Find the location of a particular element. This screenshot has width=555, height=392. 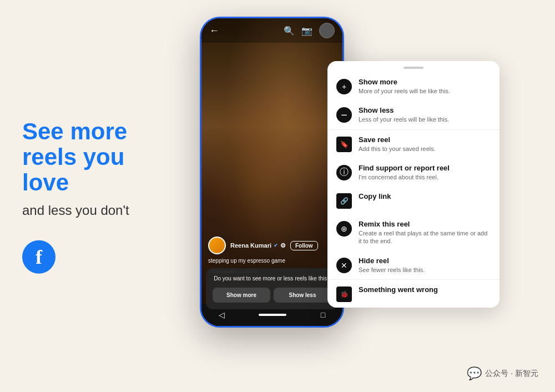

menu-item-save-text: Save reel Add this to your saved reels. is located at coordinates (425, 144).